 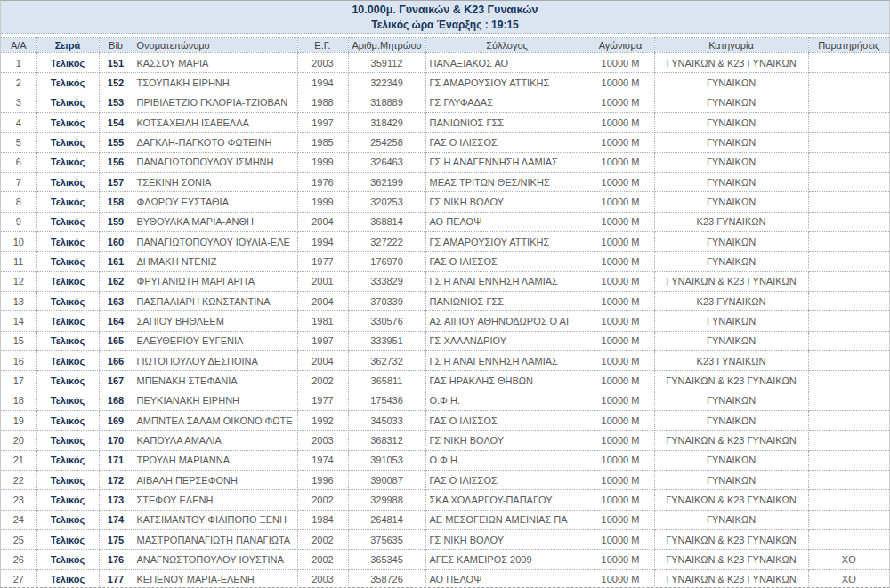 What do you see at coordinates (19, 539) in the screenshot?
I see `cell-aa: 25` at bounding box center [19, 539].